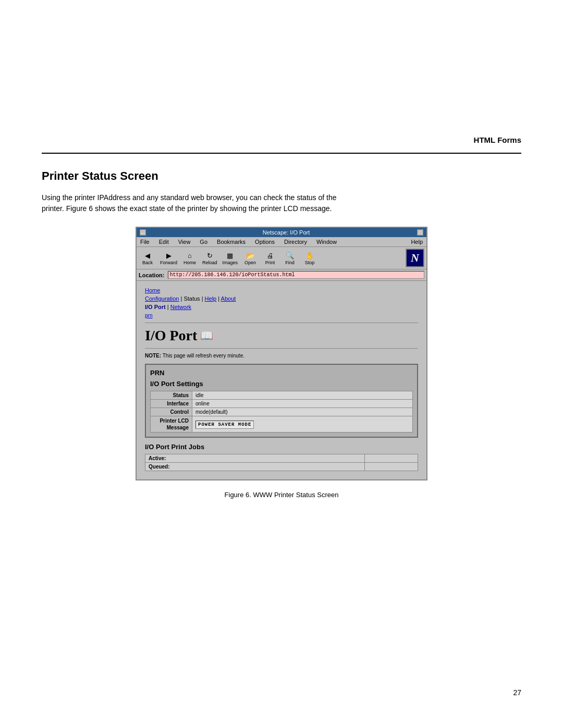 Image resolution: width=563 pixels, height=728 pixels. I want to click on figure-caption: Figure 6. WWW Printer Status Screen, so click(282, 495).